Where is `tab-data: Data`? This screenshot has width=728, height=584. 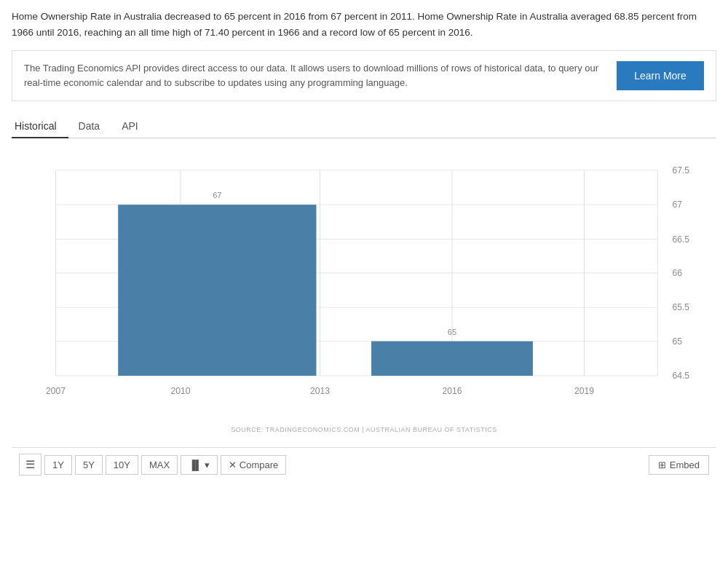 tab-data: Data is located at coordinates (94, 126).